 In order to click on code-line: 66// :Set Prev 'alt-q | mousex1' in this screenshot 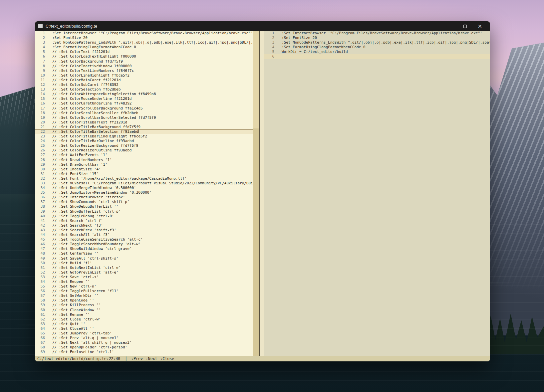, I will do `click(144, 338)`.